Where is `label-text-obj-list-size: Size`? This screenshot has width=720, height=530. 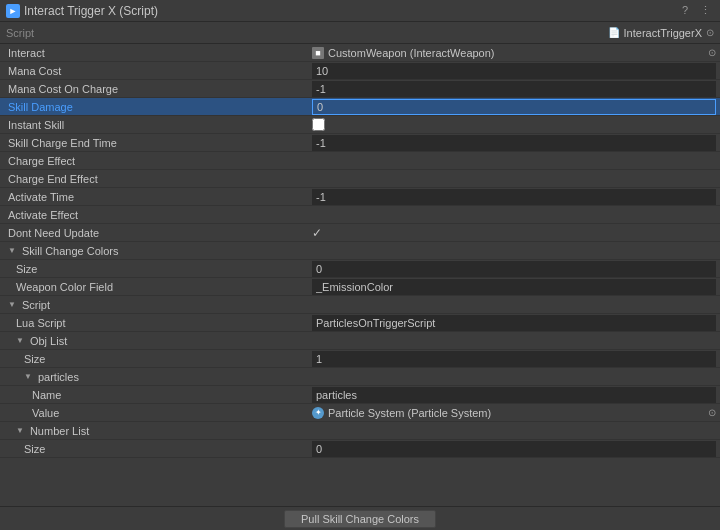
label-text-obj-list-size: Size is located at coordinates (34, 359).